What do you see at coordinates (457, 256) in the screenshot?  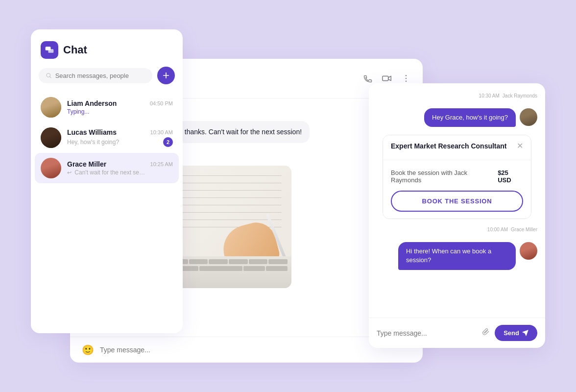 I see `right-message-row-2: Hi there! When can we book a session?` at bounding box center [457, 256].